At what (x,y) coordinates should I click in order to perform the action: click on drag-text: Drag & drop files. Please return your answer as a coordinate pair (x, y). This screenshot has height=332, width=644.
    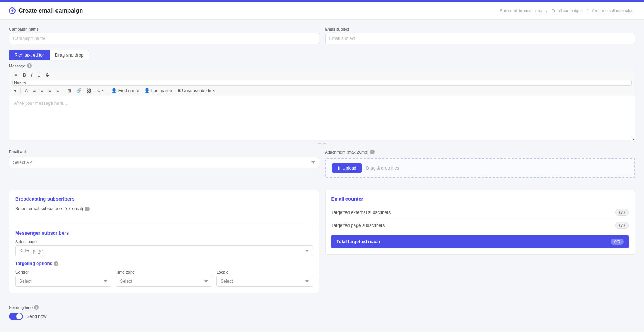
    Looking at the image, I should click on (382, 168).